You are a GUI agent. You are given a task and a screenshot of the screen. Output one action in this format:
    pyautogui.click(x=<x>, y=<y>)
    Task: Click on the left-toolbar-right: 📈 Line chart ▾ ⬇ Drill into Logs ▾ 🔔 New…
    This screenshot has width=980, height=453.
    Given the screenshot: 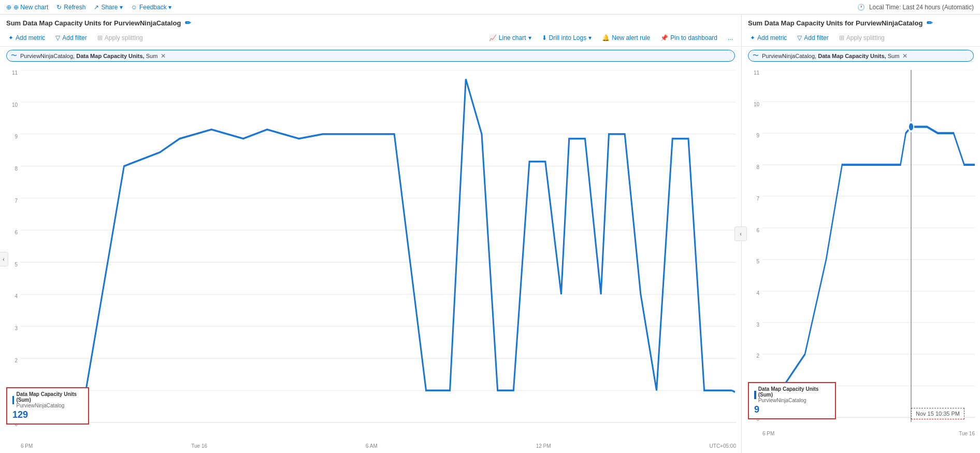 What is the action you would take?
    pyautogui.click(x=611, y=38)
    